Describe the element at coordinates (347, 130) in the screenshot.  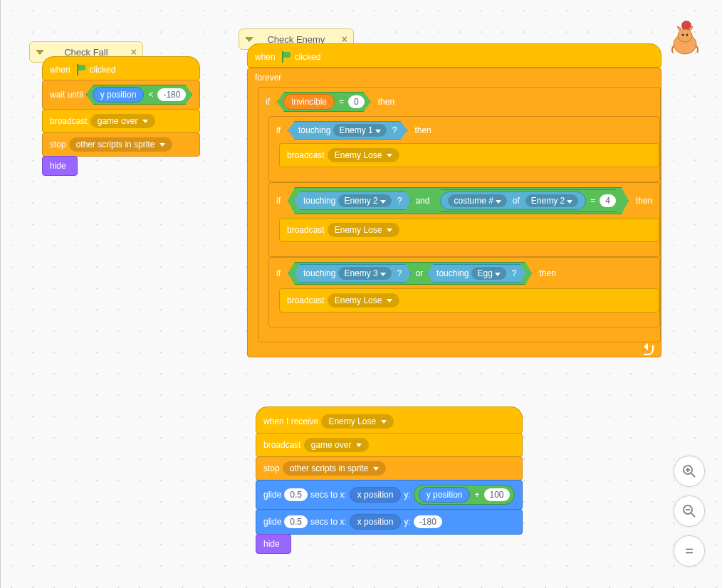
I see `touching-predicate: touching Enemy 1 ?` at that location.